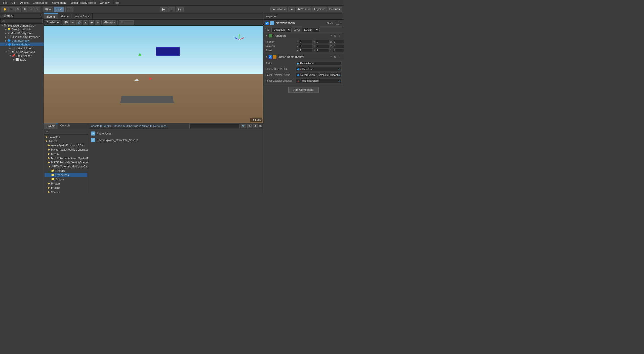  I want to click on grid-btn: ⊞, so click(98, 23).